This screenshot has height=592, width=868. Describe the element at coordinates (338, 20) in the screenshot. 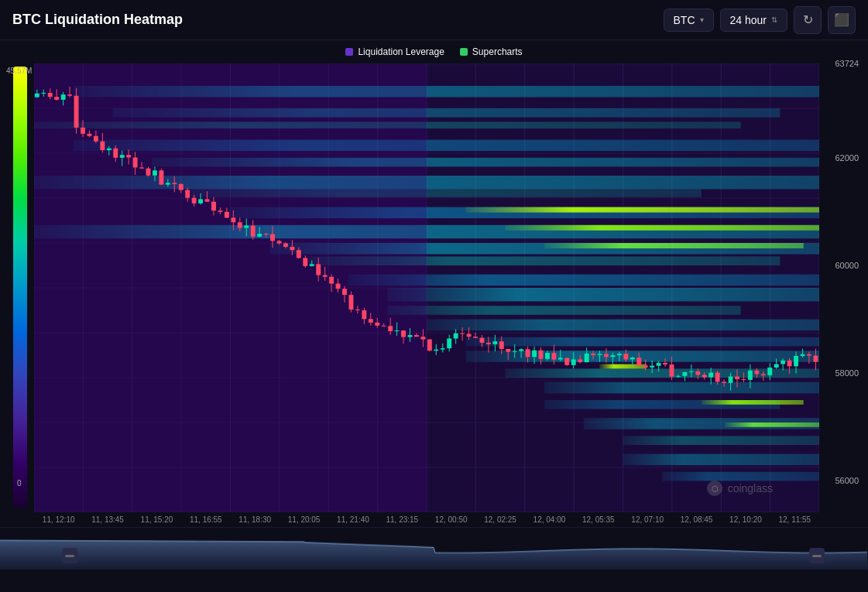

I see `page-title: BTC Liquidation Heatmap` at that location.